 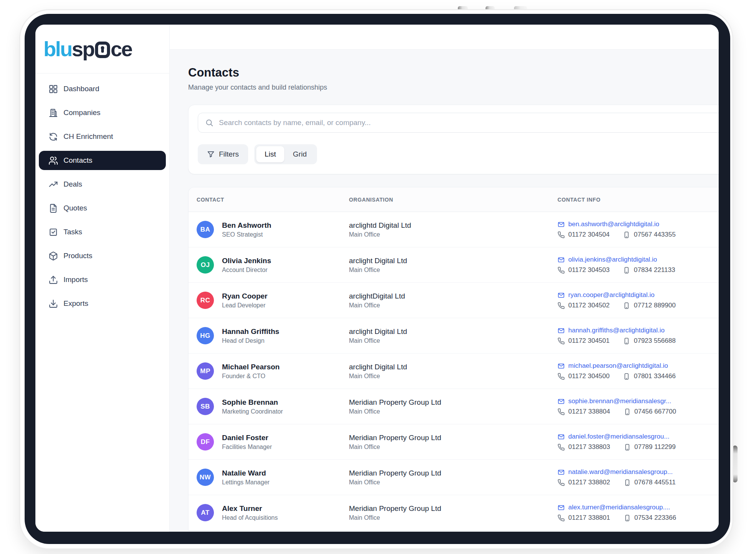 What do you see at coordinates (205, 407) in the screenshot?
I see `avatar-initials: SB` at bounding box center [205, 407].